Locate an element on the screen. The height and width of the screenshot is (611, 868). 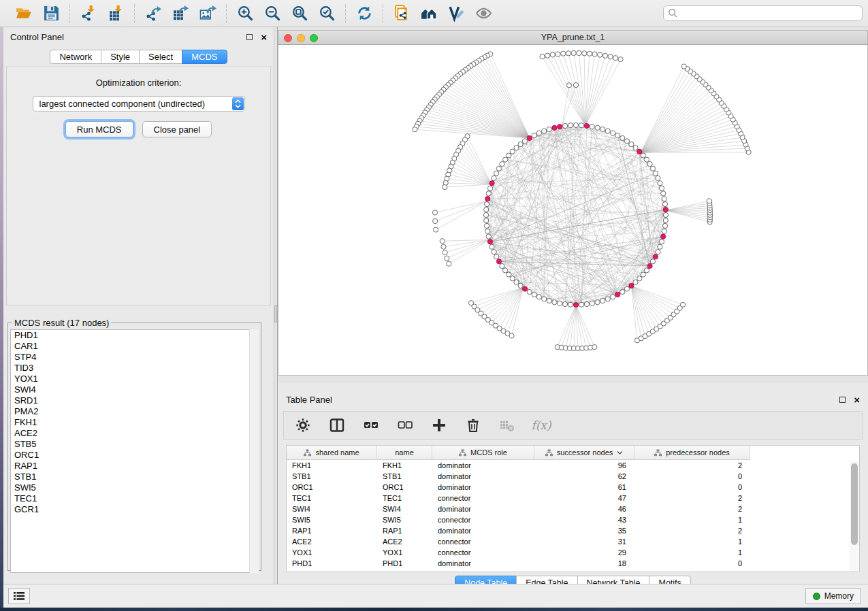
open-folder-button is located at coordinates (24, 14).